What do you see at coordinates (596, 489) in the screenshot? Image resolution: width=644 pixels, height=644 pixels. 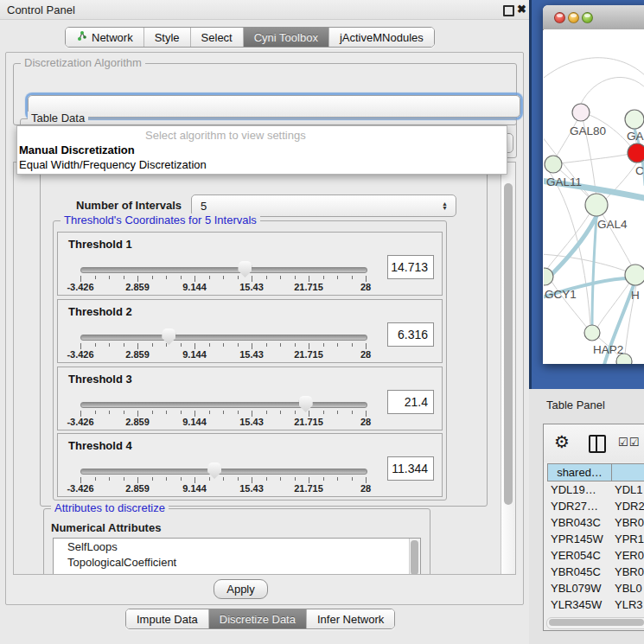 I see `table-row: YDL19…YDL1` at bounding box center [596, 489].